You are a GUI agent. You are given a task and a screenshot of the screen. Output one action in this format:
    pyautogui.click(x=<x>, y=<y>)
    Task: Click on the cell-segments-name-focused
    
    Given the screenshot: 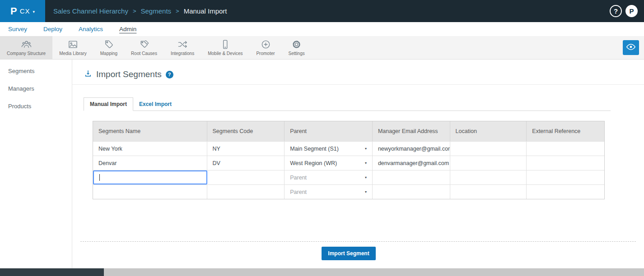 What is the action you would take?
    pyautogui.click(x=150, y=178)
    